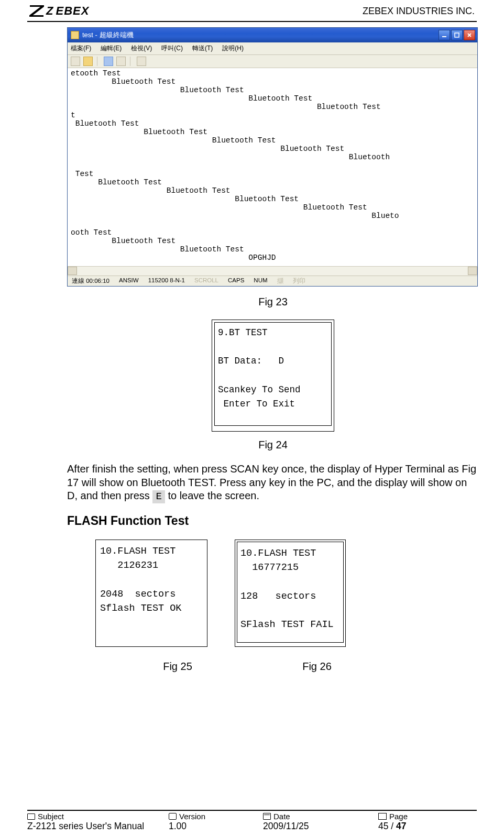 The height and width of the screenshot is (836, 504). I want to click on menu-edit: 編輯(E), so click(111, 48).